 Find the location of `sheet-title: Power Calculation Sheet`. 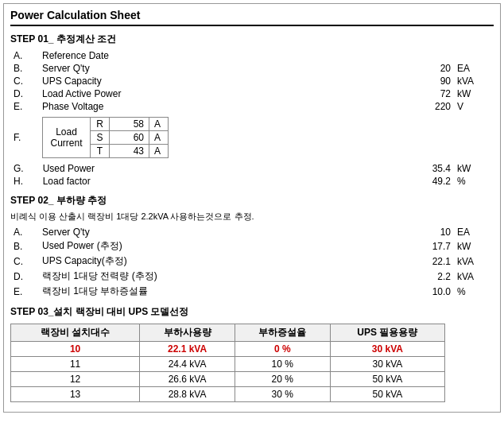

sheet-title: Power Calculation Sheet is located at coordinates (252, 17).